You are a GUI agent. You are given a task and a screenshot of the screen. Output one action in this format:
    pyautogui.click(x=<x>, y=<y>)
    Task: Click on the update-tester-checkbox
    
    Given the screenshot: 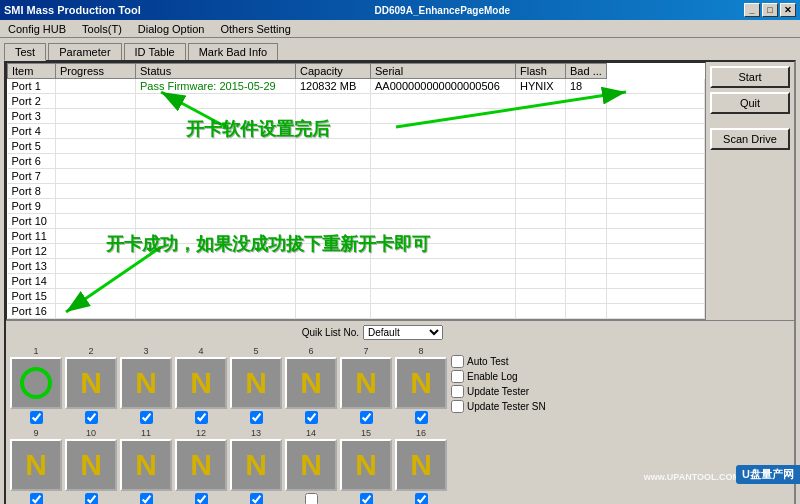 What is the action you would take?
    pyautogui.click(x=458, y=392)
    